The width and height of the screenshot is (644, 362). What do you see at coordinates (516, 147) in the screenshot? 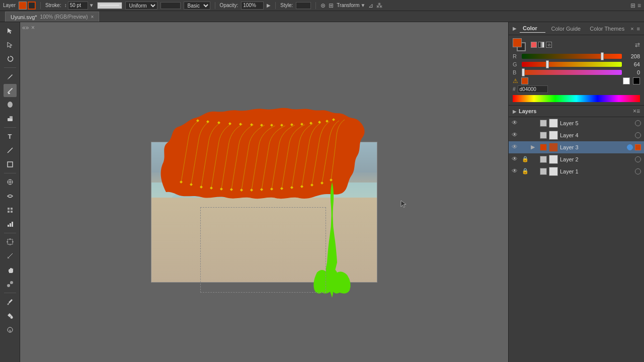
I see `layer-3-visibility: 👁` at bounding box center [516, 147].